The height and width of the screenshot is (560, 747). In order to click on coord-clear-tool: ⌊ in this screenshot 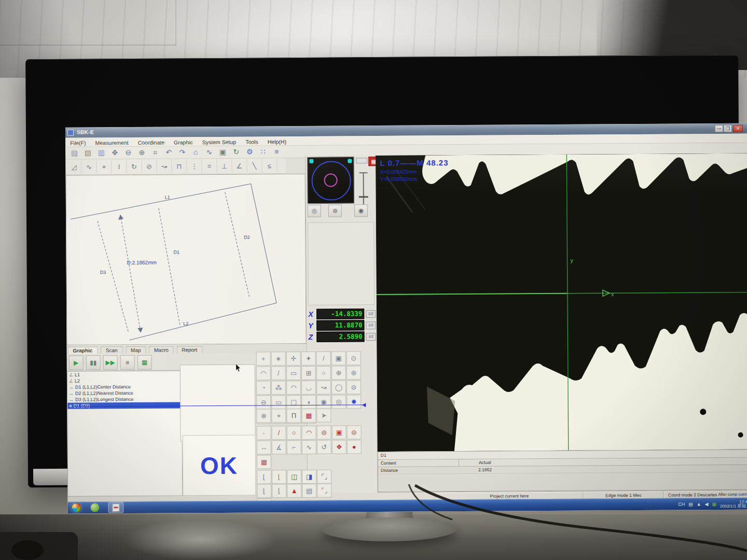, I will do `click(279, 491)`.